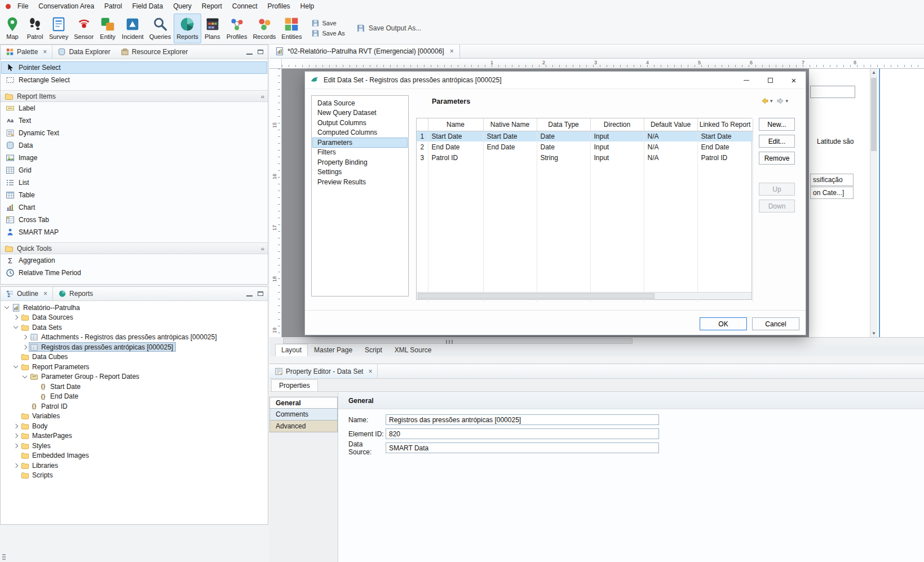 The height and width of the screenshot is (562, 924). What do you see at coordinates (134, 406) in the screenshot?
I see `tree-item-patrol-id: Patrol ID` at bounding box center [134, 406].